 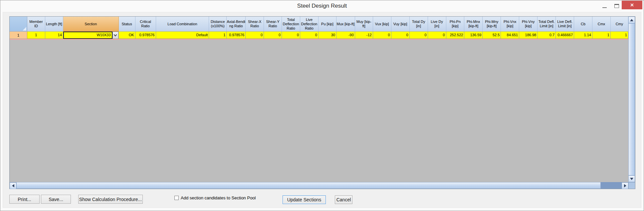 What do you see at coordinates (510, 35) in the screenshot?
I see `cell-phi-vnx-kip: 84.651` at bounding box center [510, 35].